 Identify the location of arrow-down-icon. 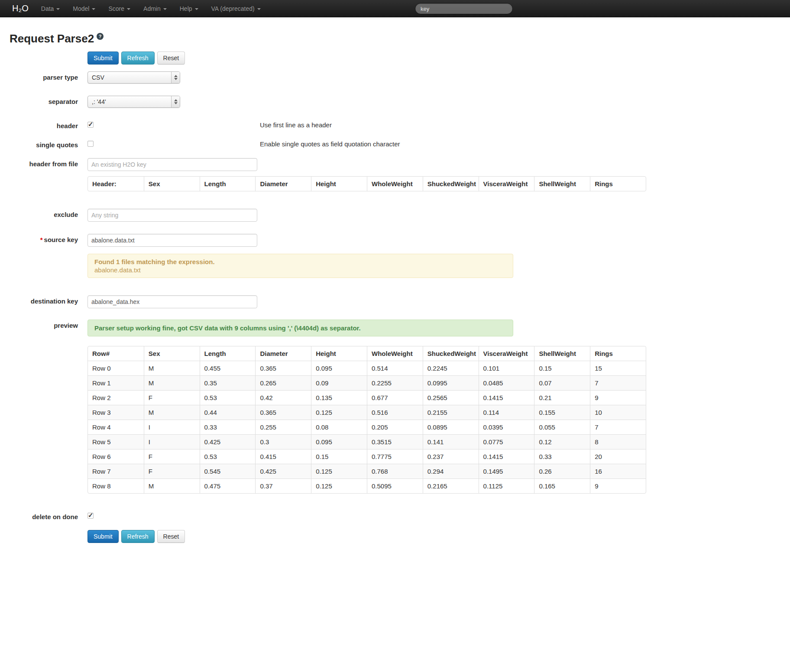
(176, 79).